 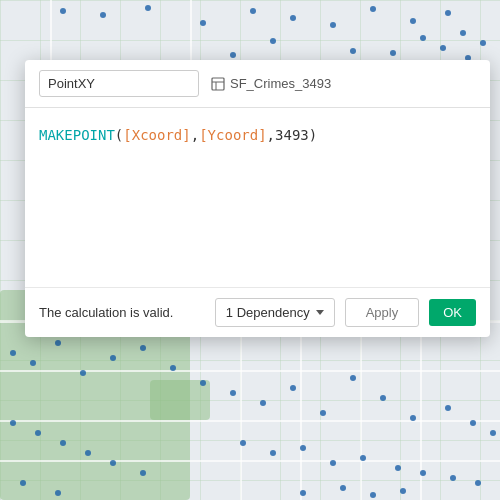 I want to click on formula-comma-1: ,, so click(x=195, y=135).